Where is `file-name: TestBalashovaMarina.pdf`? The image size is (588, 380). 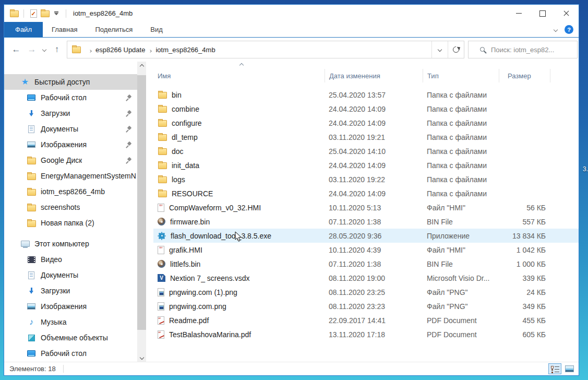
file-name: TestBalashovaMarina.pdf is located at coordinates (210, 335).